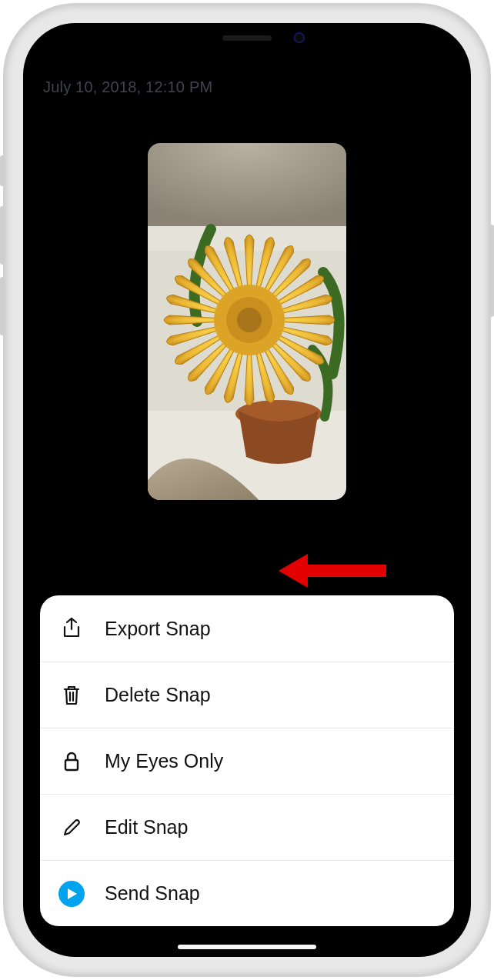 The width and height of the screenshot is (494, 980). What do you see at coordinates (247, 38) in the screenshot?
I see `speaker-grille` at bounding box center [247, 38].